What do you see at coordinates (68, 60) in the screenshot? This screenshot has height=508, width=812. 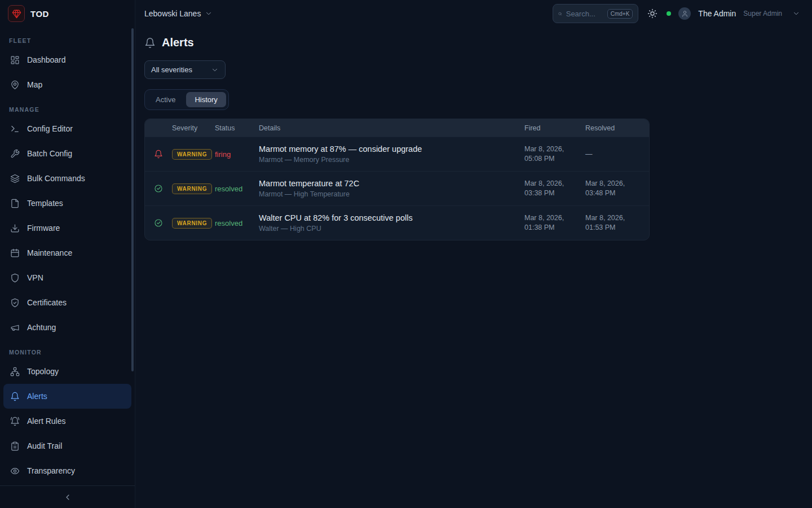 I see `sidebar-item-dashboard: Dashboard` at bounding box center [68, 60].